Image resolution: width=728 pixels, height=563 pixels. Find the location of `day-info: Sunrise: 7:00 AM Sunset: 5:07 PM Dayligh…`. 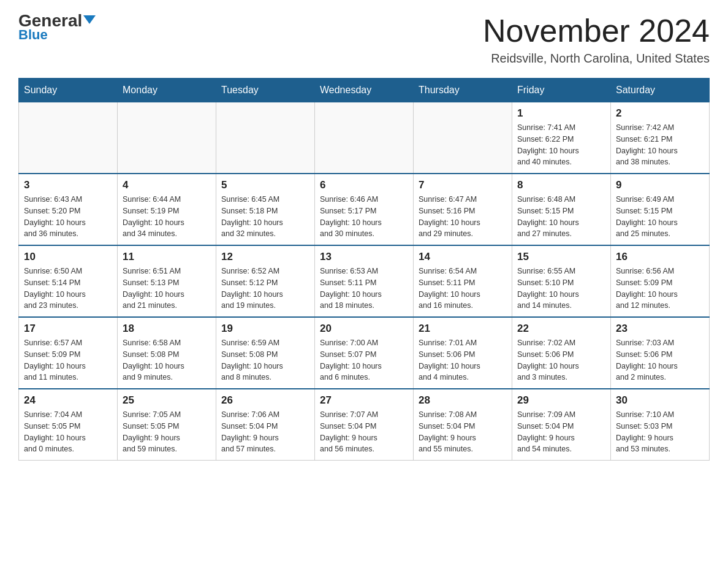

day-info: Sunrise: 7:00 AM Sunset: 5:07 PM Dayligh… is located at coordinates (364, 361).